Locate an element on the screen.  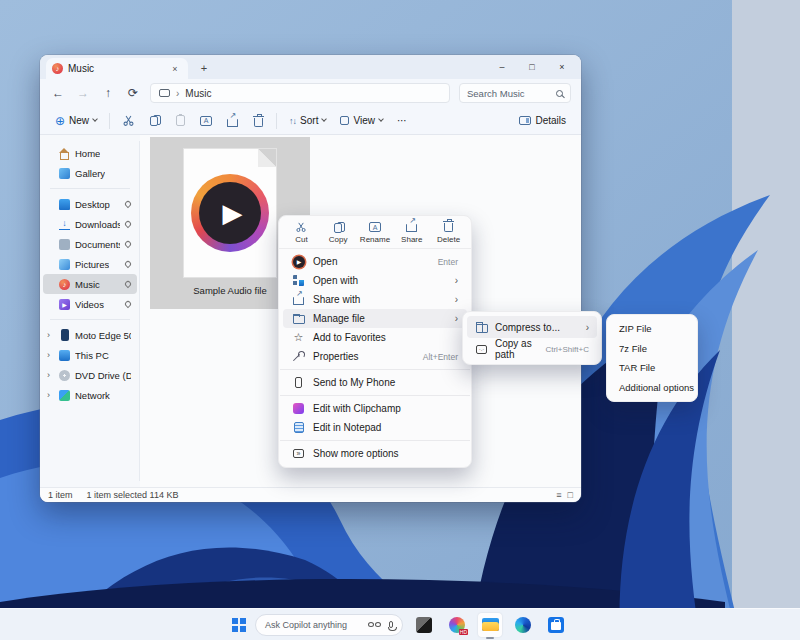
submenu-item-tar-file: TAR File is located at coordinates (652, 368).